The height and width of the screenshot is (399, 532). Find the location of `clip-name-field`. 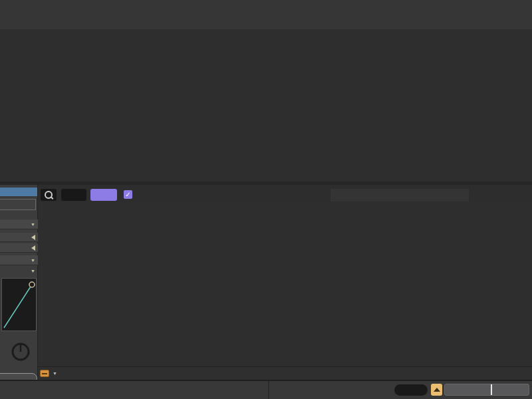

clip-name-field is located at coordinates (18, 205).